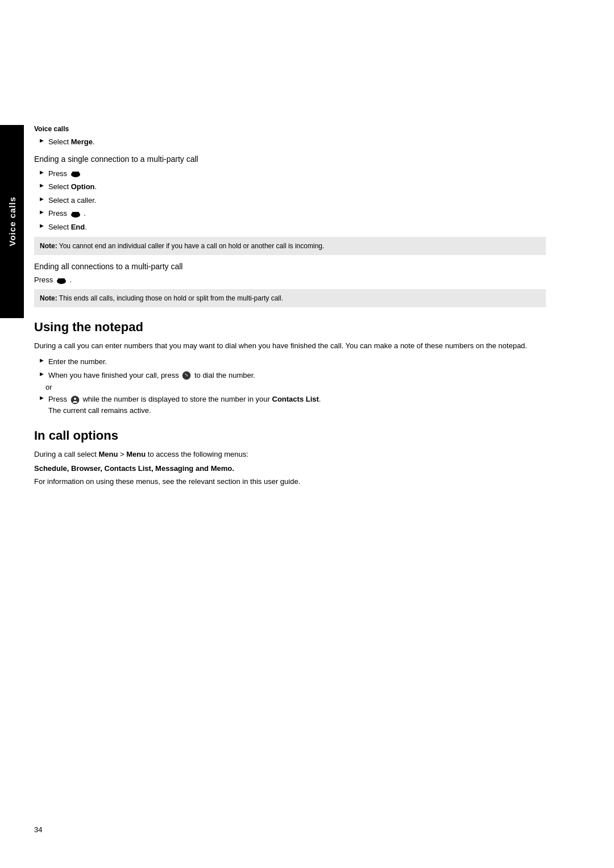 Image resolution: width=614 pixels, height=868 pixels. Describe the element at coordinates (290, 404) in the screenshot. I see `notepad-bullet3: ► Press while the number is displayed to…` at that location.